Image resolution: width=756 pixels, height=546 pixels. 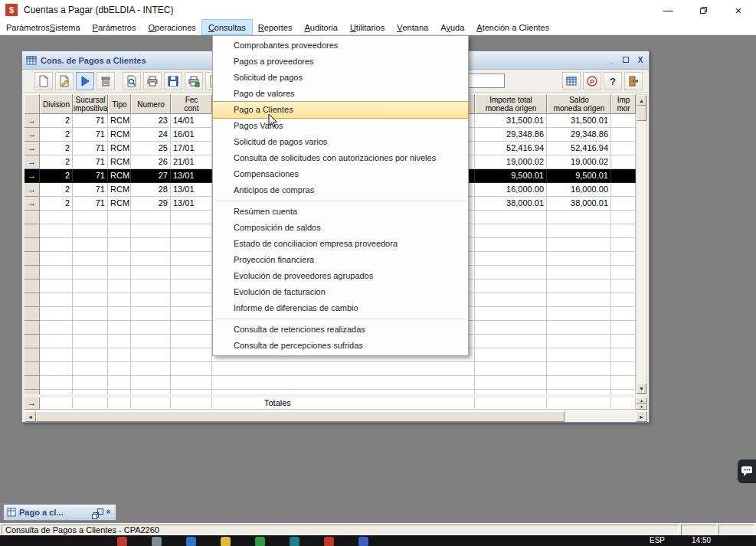 What do you see at coordinates (172, 28) in the screenshot?
I see `menu-operaciones: Operaciones` at bounding box center [172, 28].